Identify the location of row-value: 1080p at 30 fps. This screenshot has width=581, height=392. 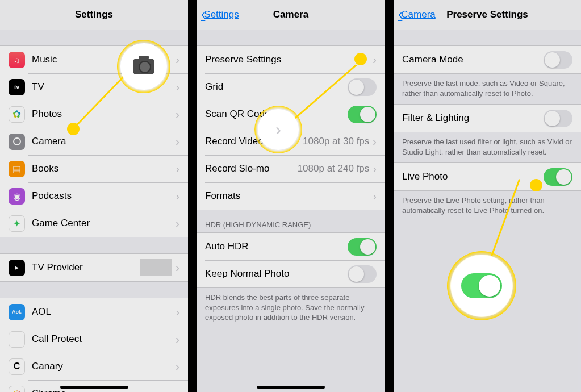
(336, 141).